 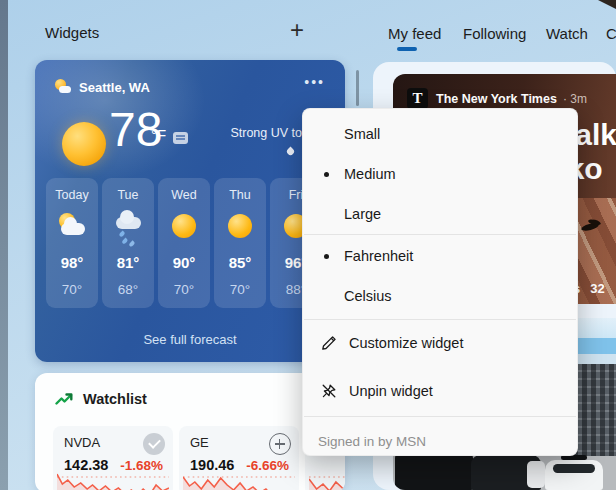 I want to click on menu-item-unpin-widget: Unpin widget, so click(x=440, y=391).